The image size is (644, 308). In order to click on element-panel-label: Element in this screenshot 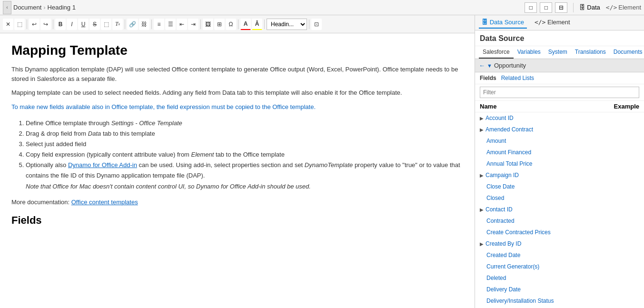, I will do `click(630, 8)`.